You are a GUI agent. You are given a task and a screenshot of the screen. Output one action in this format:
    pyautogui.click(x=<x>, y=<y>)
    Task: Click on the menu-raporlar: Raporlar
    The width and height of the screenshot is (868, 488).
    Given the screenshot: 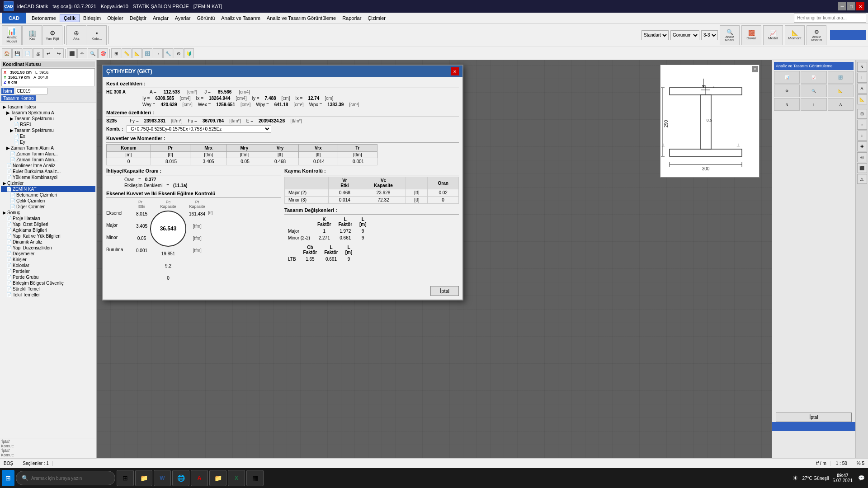 What is the action you would take?
    pyautogui.click(x=352, y=18)
    